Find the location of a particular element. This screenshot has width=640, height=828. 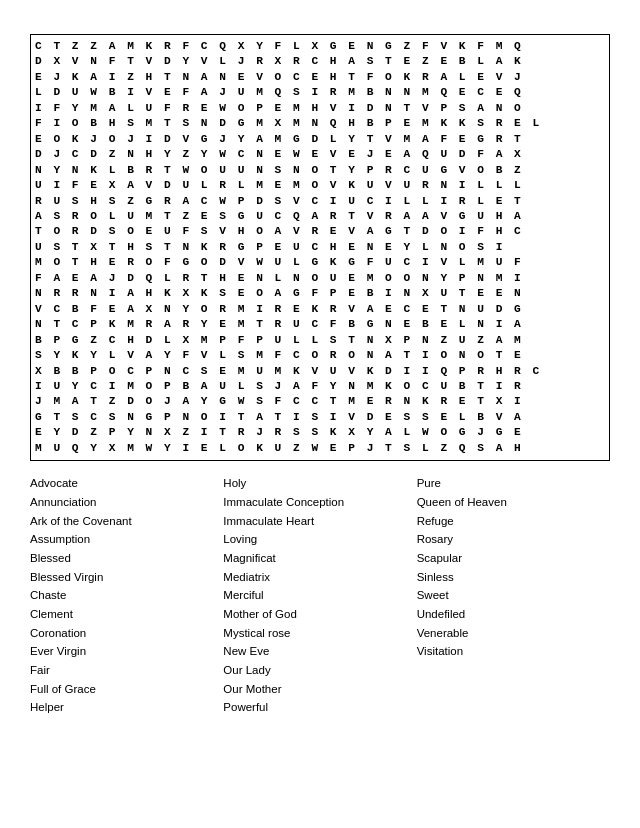

word-item: Powerful is located at coordinates (320, 708).